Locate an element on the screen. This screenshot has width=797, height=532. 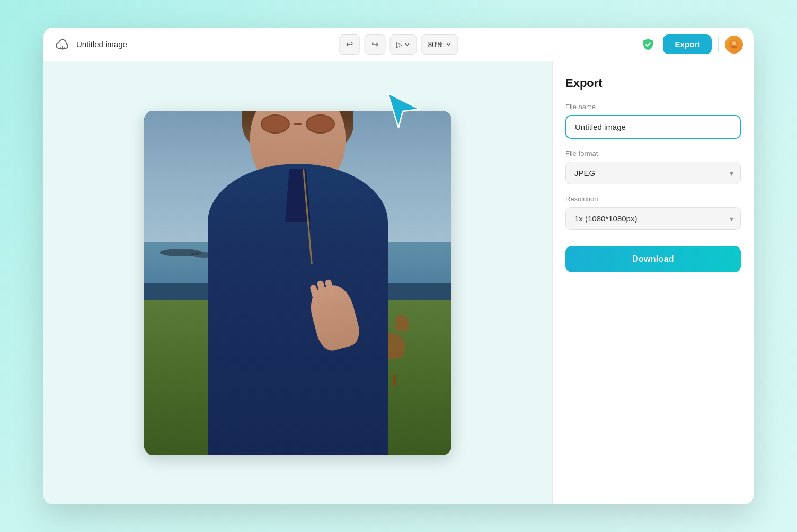
toolbar-right: Export is located at coordinates (691, 45).